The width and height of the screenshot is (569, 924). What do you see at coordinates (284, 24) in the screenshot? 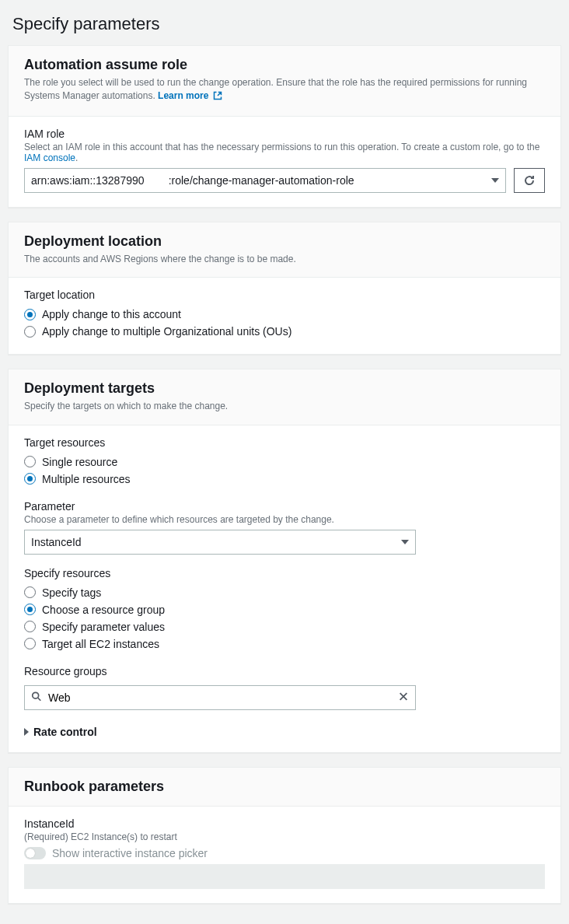
I see `page-title: Specify parameters` at bounding box center [284, 24].